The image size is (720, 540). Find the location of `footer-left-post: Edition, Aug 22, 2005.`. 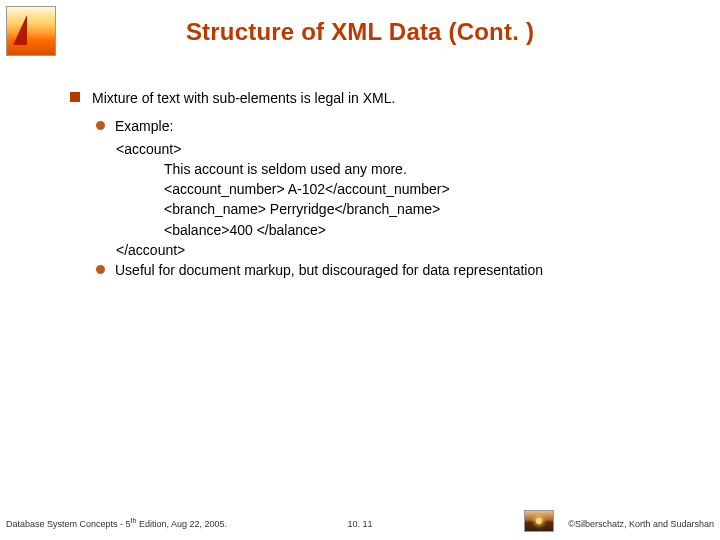

footer-left-post: Edition, Aug 22, 2005. is located at coordinates (182, 524).